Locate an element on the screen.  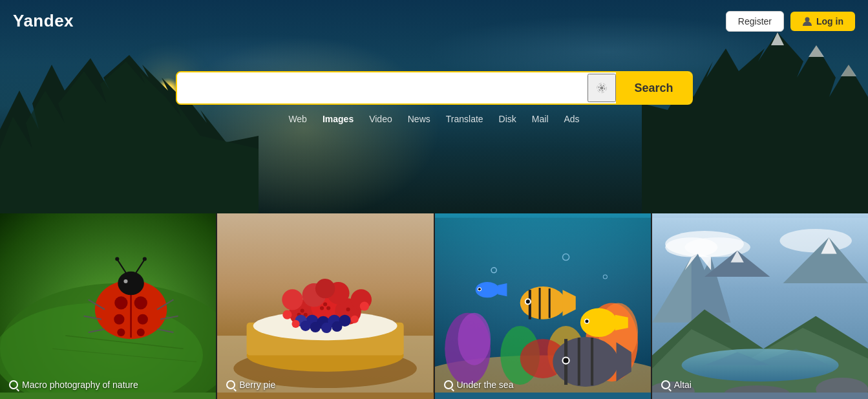
ladybug-label: Macro photography of nature is located at coordinates (74, 385).